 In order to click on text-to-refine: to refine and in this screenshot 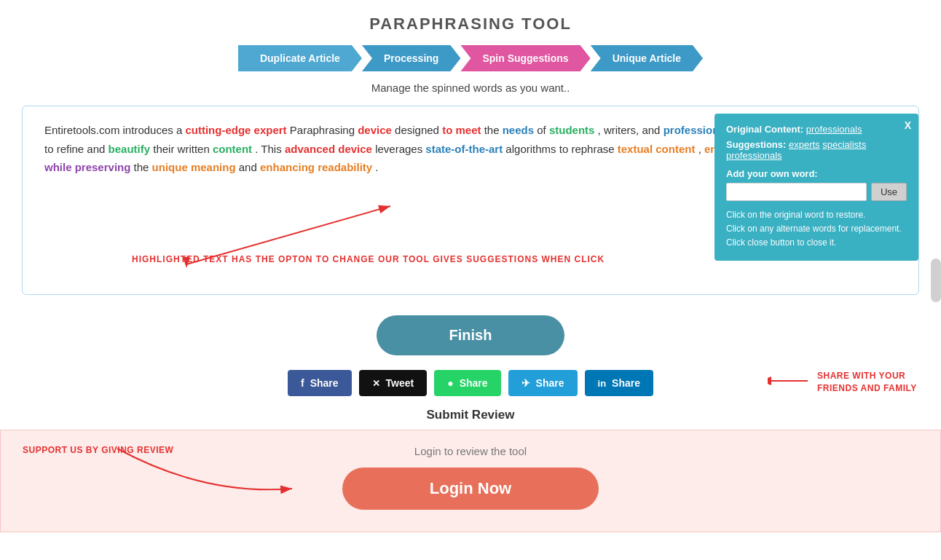, I will do `click(76, 149)`.